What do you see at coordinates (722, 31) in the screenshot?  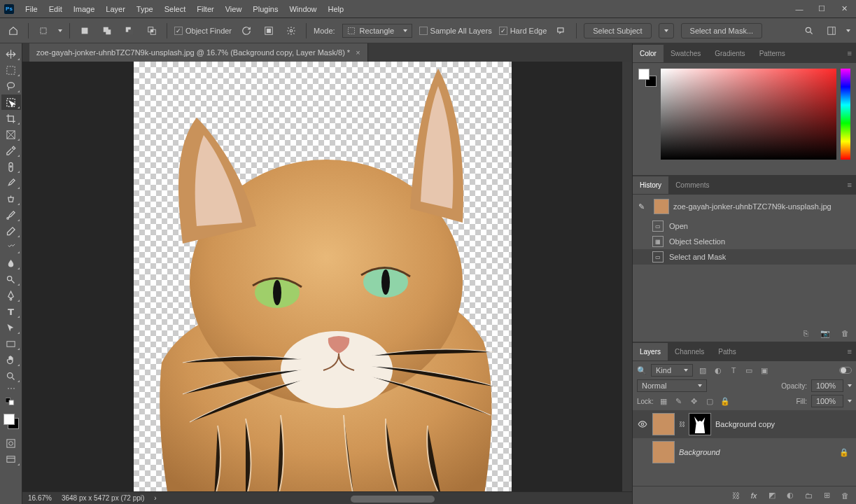 I see `select-and-mask-button: Select and Mask...` at bounding box center [722, 31].